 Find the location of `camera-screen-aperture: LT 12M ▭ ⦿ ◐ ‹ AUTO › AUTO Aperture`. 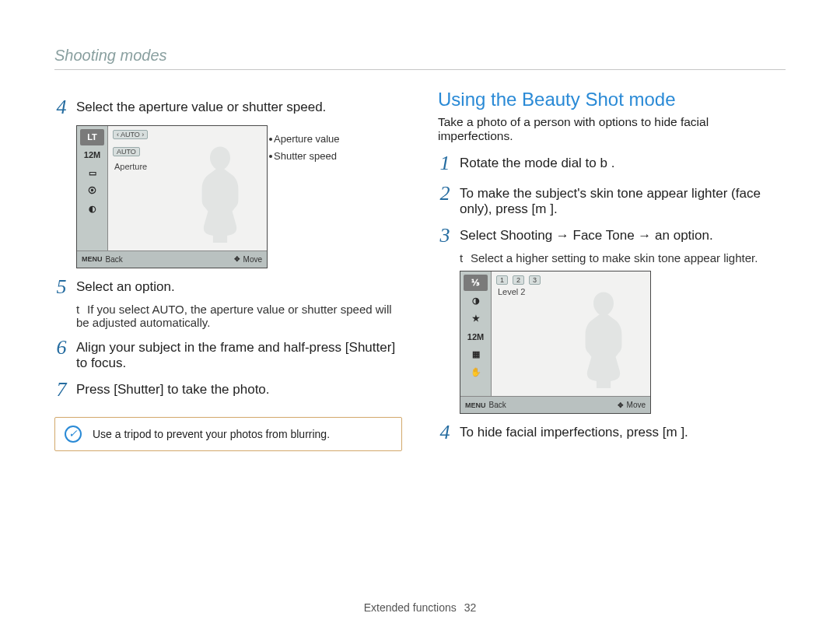

camera-screen-aperture: LT 12M ▭ ⦿ ◐ ‹ AUTO › AUTO Aperture is located at coordinates (172, 197).